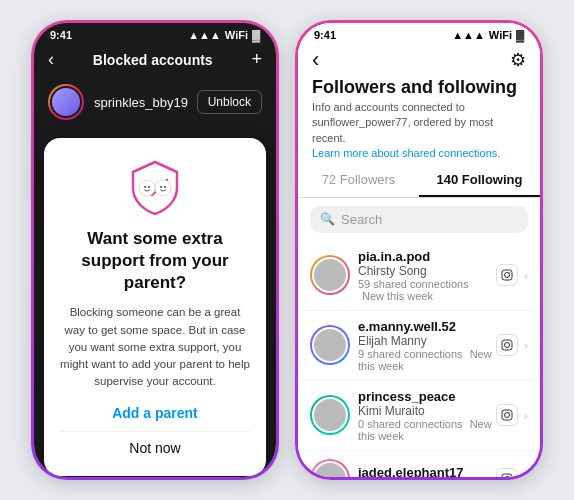  Describe the element at coordinates (427, 430) in the screenshot. I see `following-meta-2: 0 shared connections New this week` at that location.